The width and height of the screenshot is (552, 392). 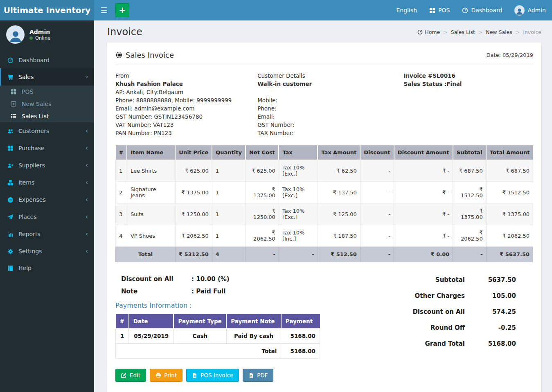 I want to click on breadcrumb-current: Invoice, so click(x=532, y=32).